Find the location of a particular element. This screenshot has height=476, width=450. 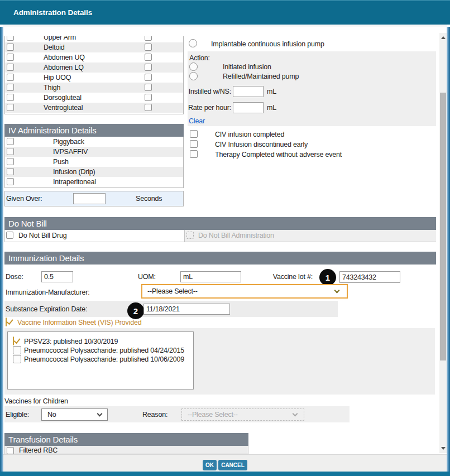

body-site-label: Hip UOQ is located at coordinates (57, 78).